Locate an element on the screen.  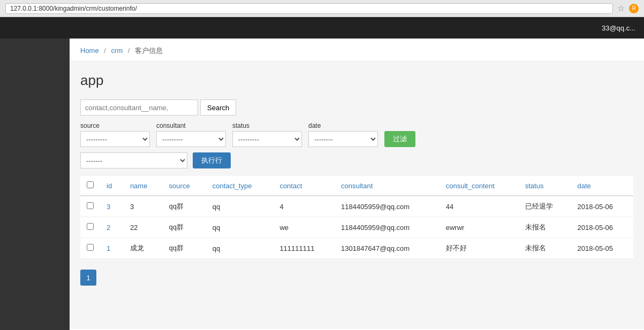
left-sidebar is located at coordinates (35, 184).